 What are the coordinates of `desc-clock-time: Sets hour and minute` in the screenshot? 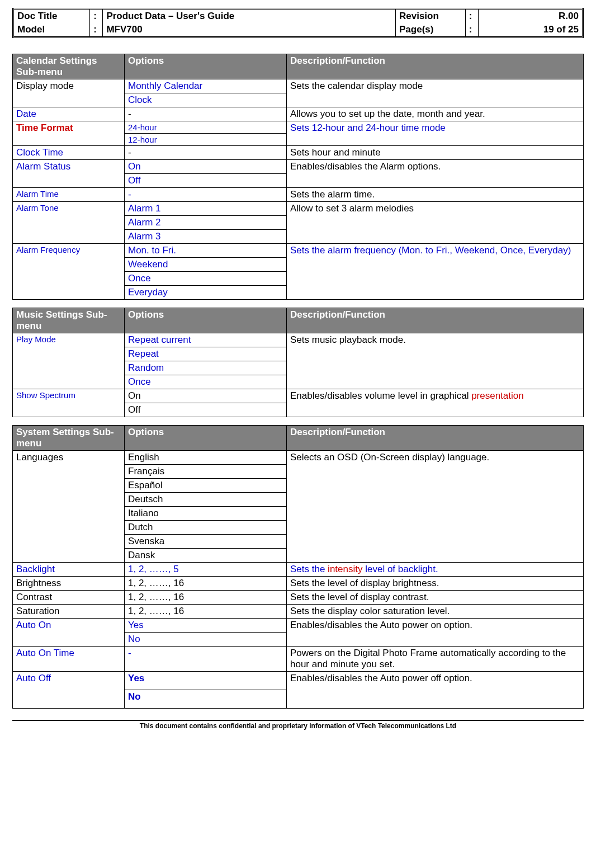 It's located at (435, 153).